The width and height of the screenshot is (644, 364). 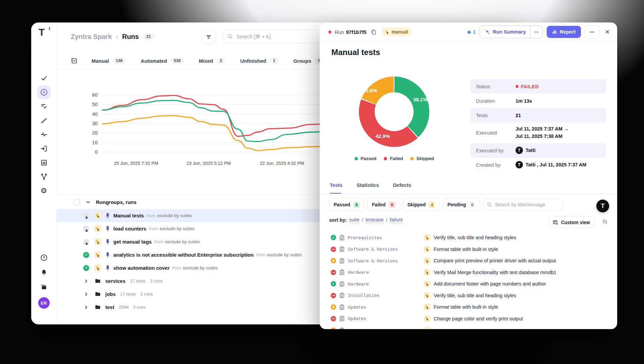 I want to click on sidebar-item-branches, so click(x=44, y=177).